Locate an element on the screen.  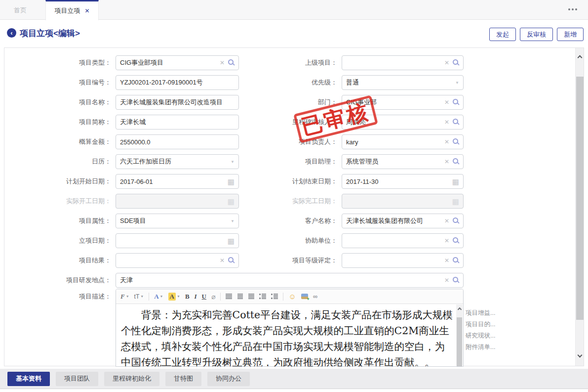
budget-amount-input: 2550000.0 is located at coordinates (177, 142).